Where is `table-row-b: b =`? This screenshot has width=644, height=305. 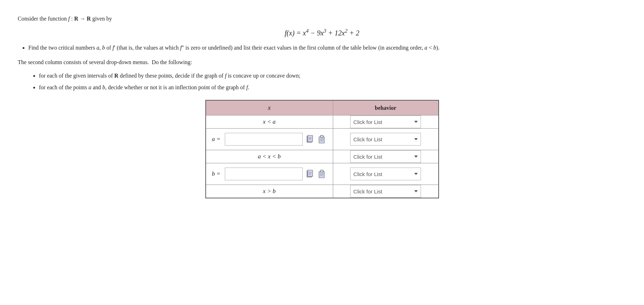
table-row-b: b = is located at coordinates (322, 174).